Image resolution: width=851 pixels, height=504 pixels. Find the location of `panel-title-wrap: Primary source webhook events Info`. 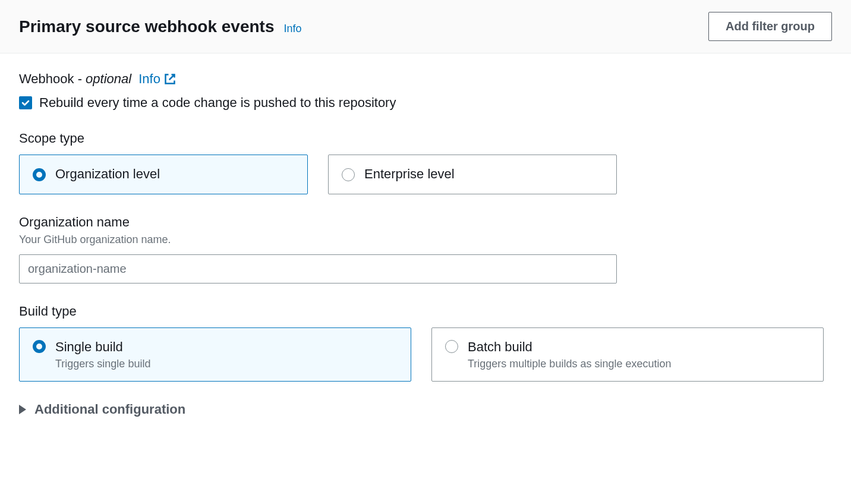

panel-title-wrap: Primary source webhook events Info is located at coordinates (160, 27).